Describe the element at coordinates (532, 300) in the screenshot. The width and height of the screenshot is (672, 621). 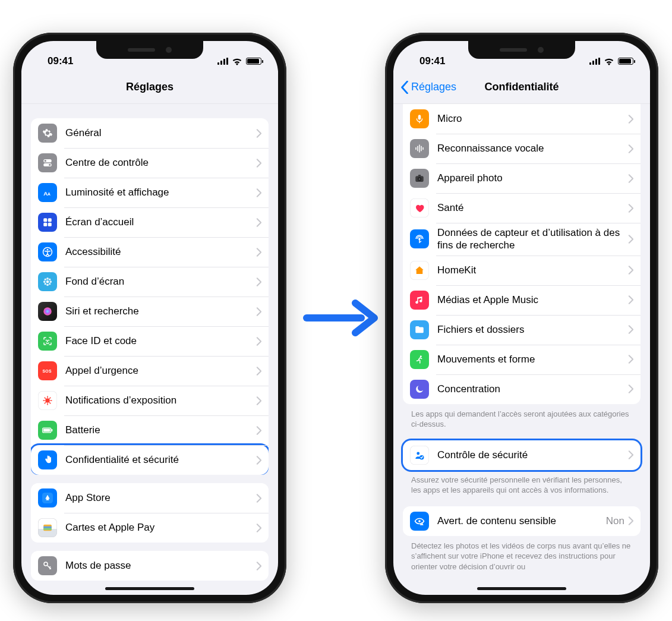
I see `row-label: Médias et Apple Music` at that location.